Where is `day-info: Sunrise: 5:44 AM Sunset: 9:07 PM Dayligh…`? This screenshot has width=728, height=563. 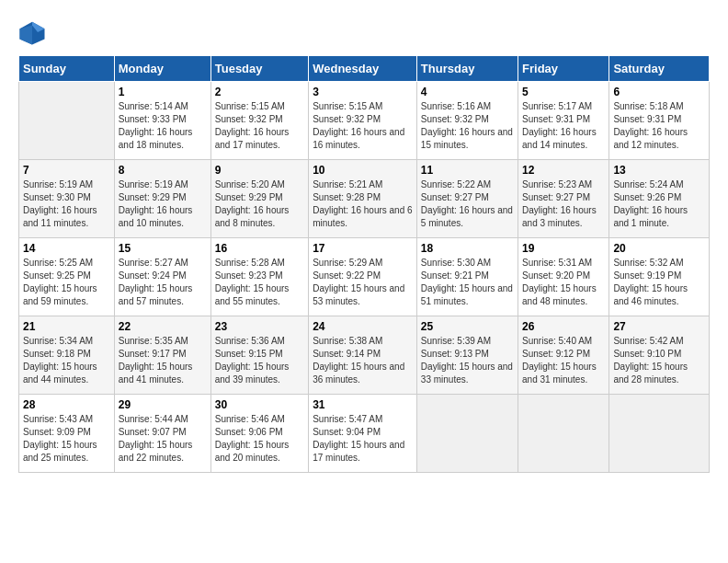
day-info: Sunrise: 5:44 AM Sunset: 9:07 PM Dayligh… is located at coordinates (163, 439).